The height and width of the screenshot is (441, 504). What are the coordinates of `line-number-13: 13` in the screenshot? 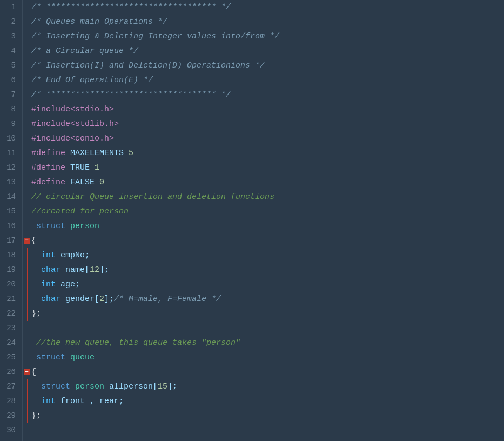 It's located at (10, 183).